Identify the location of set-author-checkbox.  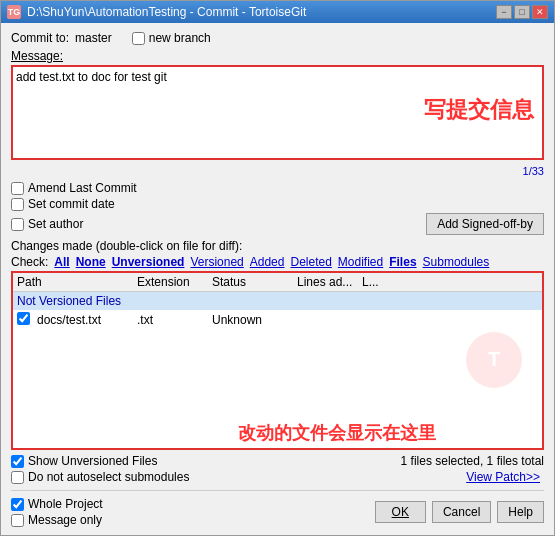
(18, 224).